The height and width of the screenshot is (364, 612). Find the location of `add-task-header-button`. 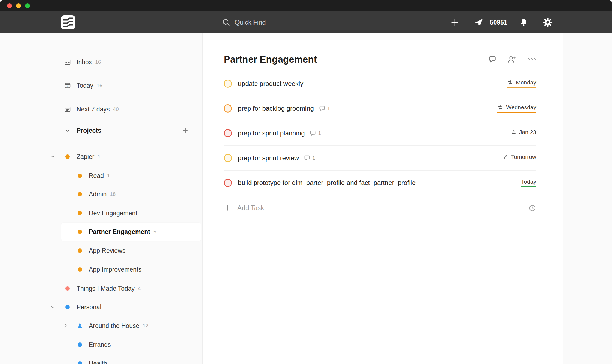

add-task-header-button is located at coordinates (455, 22).